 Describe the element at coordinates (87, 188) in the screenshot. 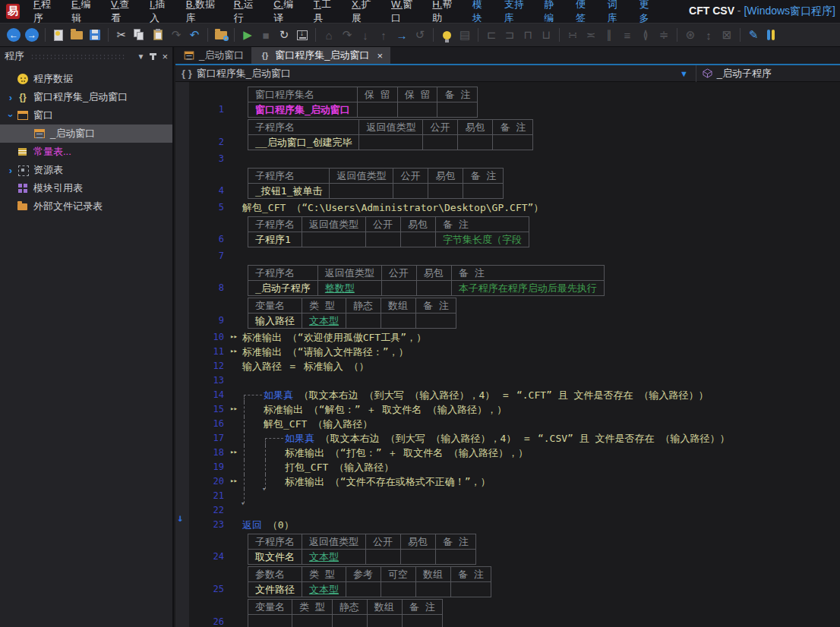

I see `sidebar-item-module-ref-table: 模块引用表` at that location.